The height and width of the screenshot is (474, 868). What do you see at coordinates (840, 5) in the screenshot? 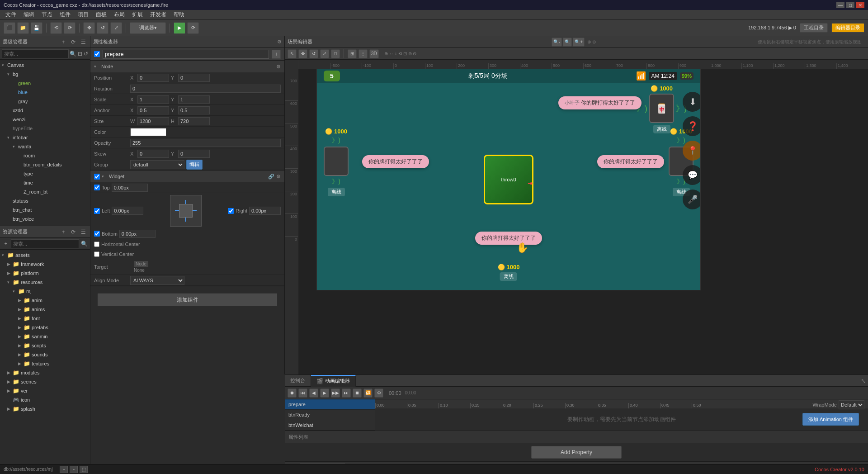
I see `minimize-button: —` at bounding box center [840, 5].